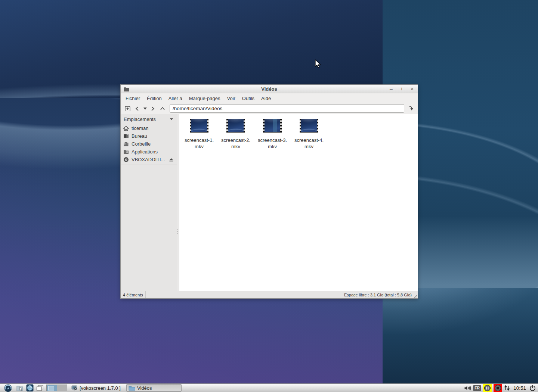 The height and width of the screenshot is (392, 538). Describe the element at coordinates (379, 295) in the screenshot. I see `free-space: Espace libre : 3,1 Gio (total : 5,8 Gio)` at that location.